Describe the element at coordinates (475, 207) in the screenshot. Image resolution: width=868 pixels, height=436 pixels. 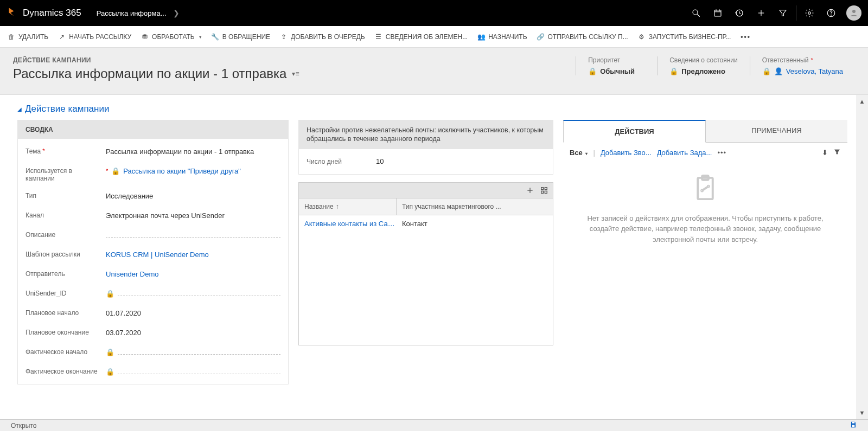
I see `subgrid-col-type: Тип участника маркетингового ...` at that location.